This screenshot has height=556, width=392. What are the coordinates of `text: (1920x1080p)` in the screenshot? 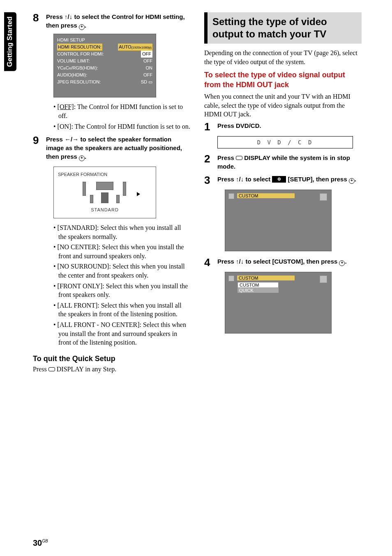 It's located at (141, 48).